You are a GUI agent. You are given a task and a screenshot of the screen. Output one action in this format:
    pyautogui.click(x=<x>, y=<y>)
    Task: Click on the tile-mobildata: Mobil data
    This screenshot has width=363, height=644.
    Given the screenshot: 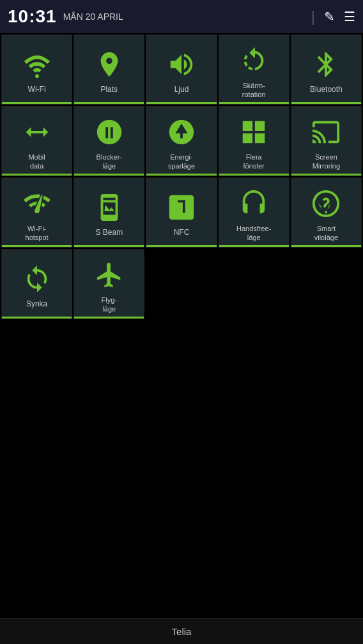 What is the action you would take?
    pyautogui.click(x=37, y=141)
    